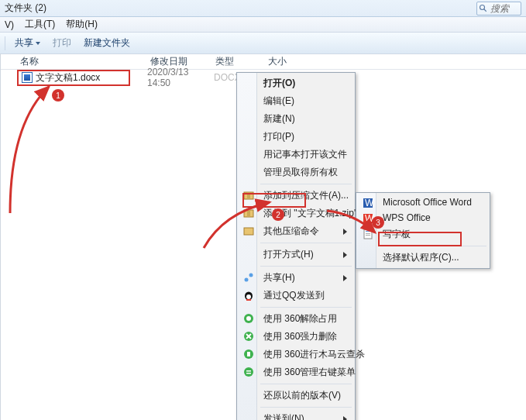  What do you see at coordinates (296, 395) in the screenshot?
I see `ctx-restore: 还原以前的版本(V)` at bounding box center [296, 395].